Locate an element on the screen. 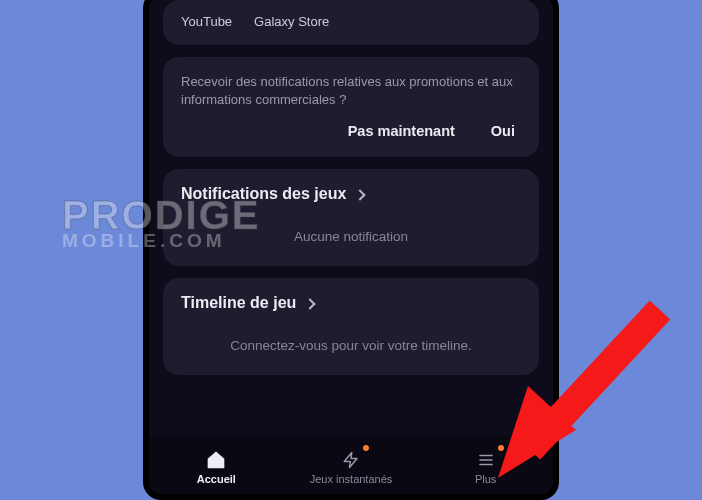 The height and width of the screenshot is (500, 702). yes-button: Oui is located at coordinates (503, 131).